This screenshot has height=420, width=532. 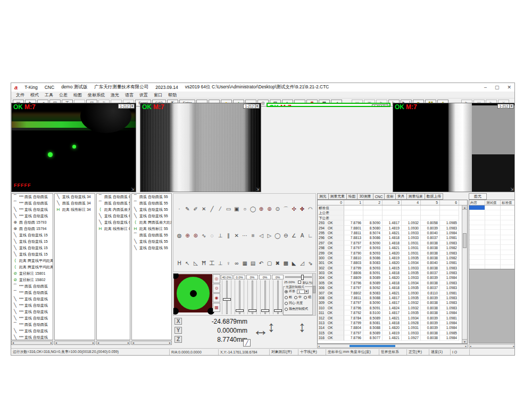 I want to click on table-cell: 1.0927, so click(x=411, y=337).